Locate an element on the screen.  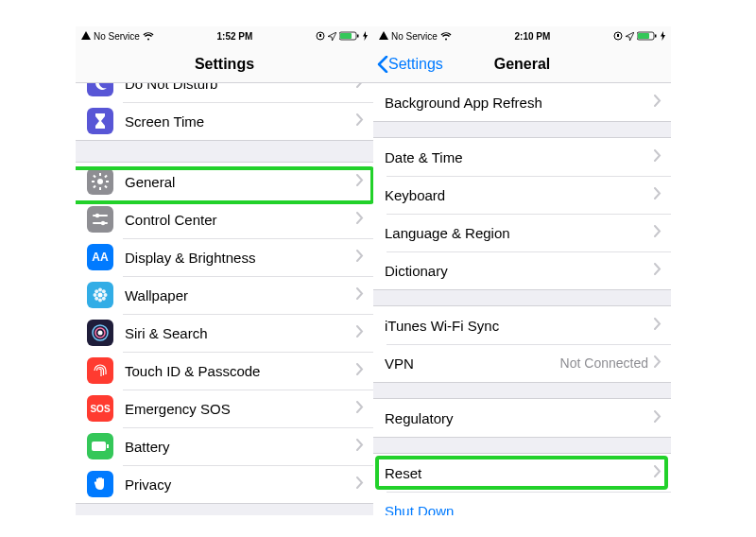
page-title: Settings is located at coordinates (225, 64).